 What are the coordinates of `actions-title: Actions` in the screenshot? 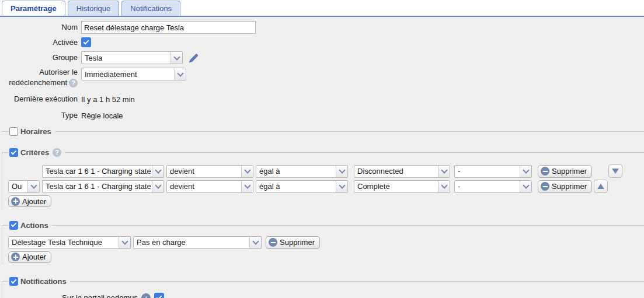 It's located at (34, 225).